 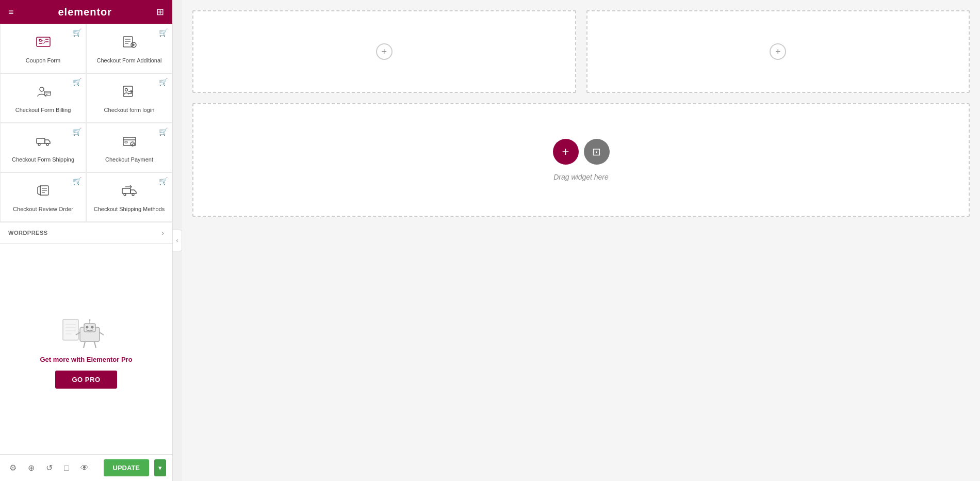 I want to click on layers-icon: ⊕, so click(x=31, y=468).